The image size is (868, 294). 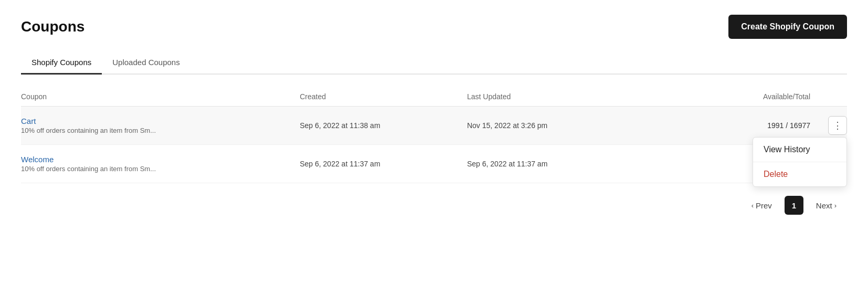 I want to click on row-menu-button-1: ⋮, so click(x=838, y=125).